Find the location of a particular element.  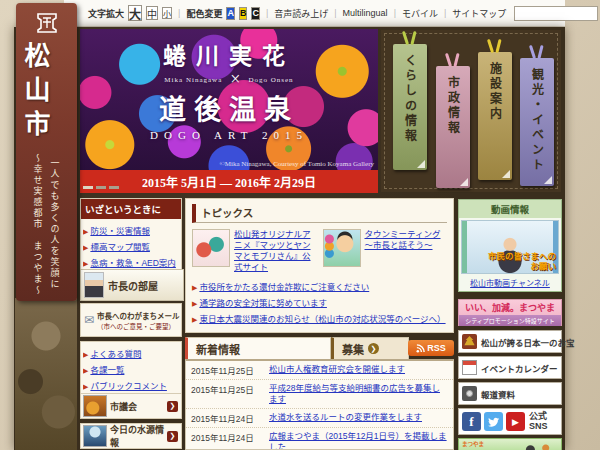

castle-icon is located at coordinates (470, 342).